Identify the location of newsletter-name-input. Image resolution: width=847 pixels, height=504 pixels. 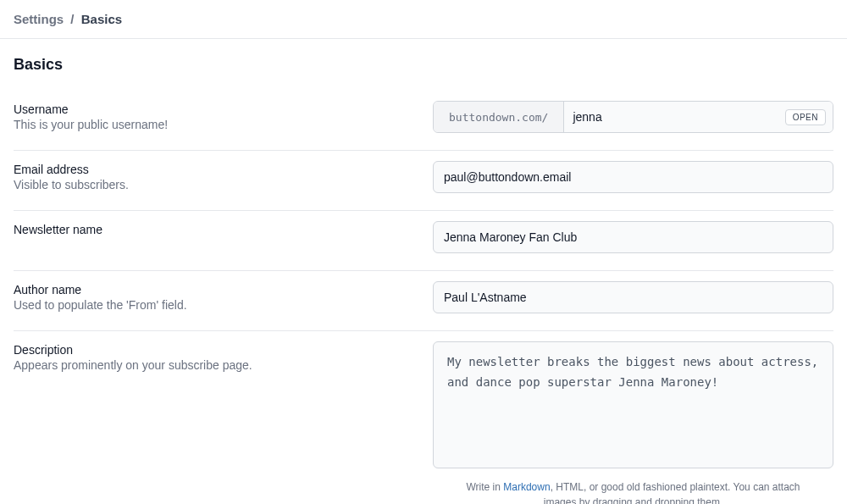
(634, 237).